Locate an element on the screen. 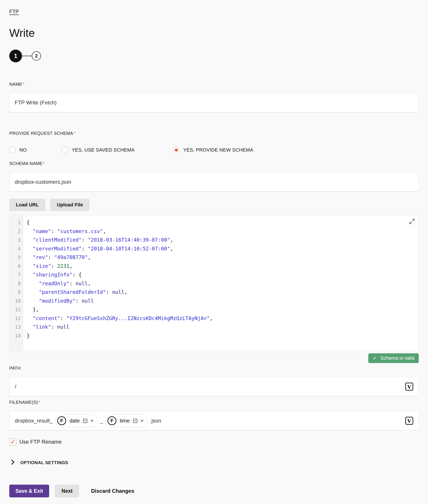  code-line: "readOnly": null, is located at coordinates (223, 284).